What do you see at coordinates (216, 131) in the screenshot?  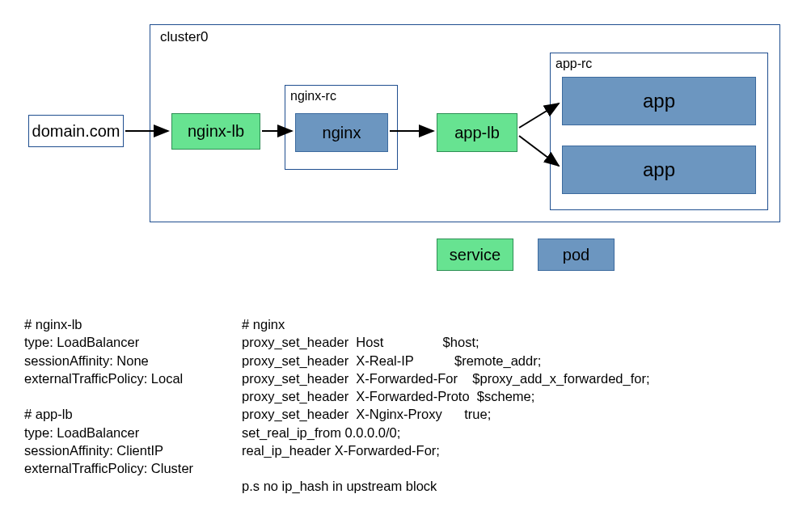 I see `nginx-lb-label: nginx-lb` at bounding box center [216, 131].